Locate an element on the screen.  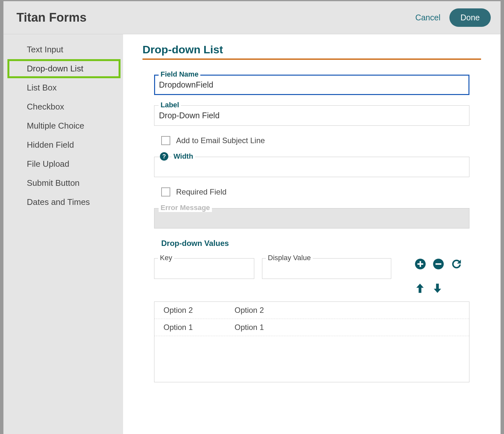
width-block: ? Width is located at coordinates (312, 167).